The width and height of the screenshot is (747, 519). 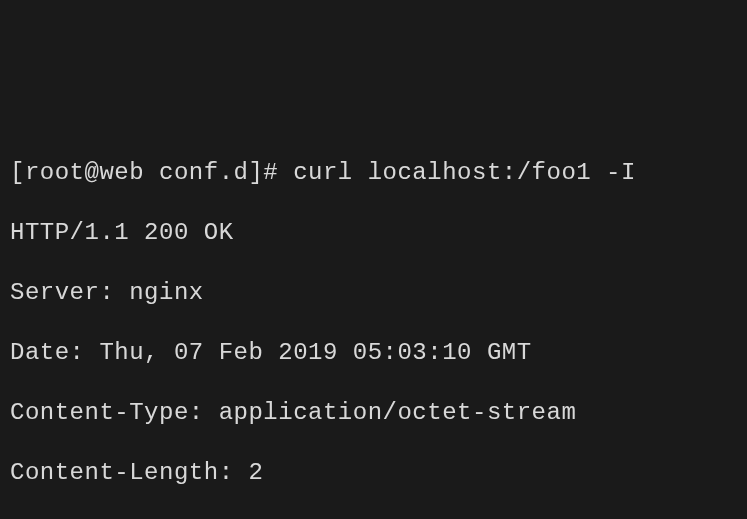 What do you see at coordinates (374, 293) in the screenshot?
I see `server-header-1: Server: nginx` at bounding box center [374, 293].